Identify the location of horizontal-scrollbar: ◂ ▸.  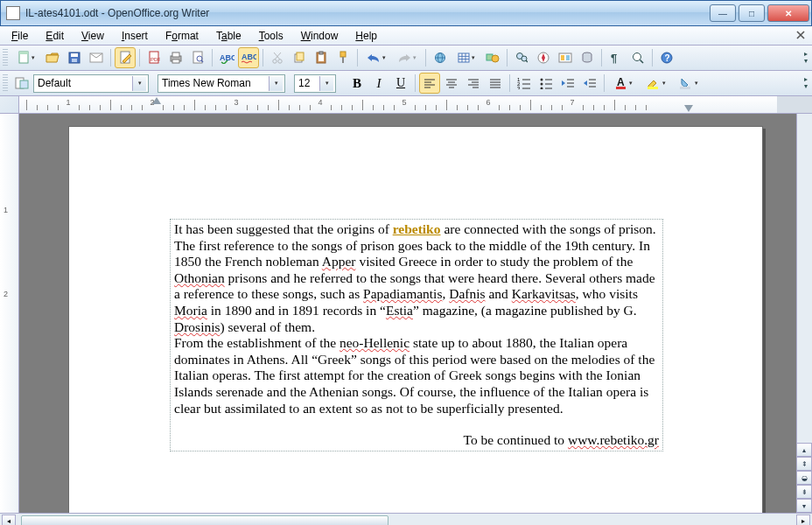
(406, 519).